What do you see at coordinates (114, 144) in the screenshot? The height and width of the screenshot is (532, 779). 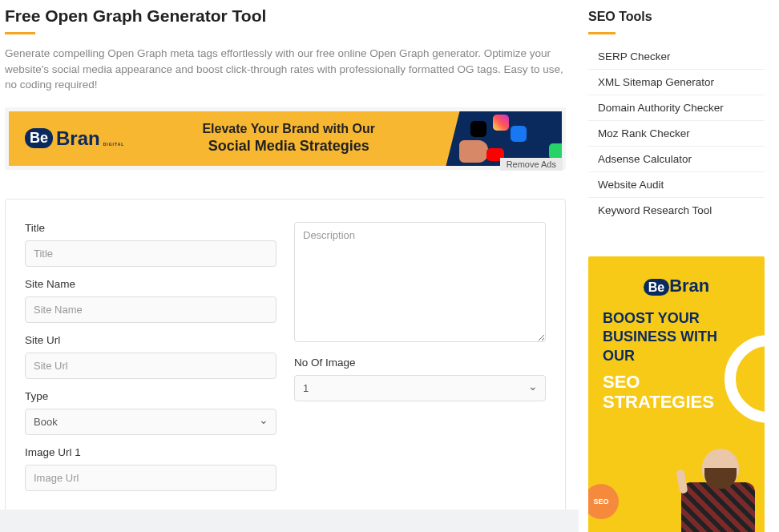 I see `banner-logo-sub: DIGITAL` at bounding box center [114, 144].